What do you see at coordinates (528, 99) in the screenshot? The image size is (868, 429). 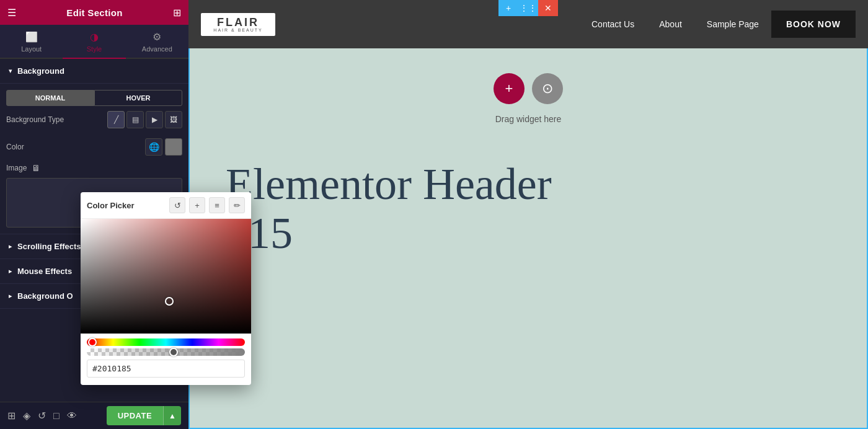 I see `widget-drop-area: + ⊙ Drag widget here` at bounding box center [528, 99].